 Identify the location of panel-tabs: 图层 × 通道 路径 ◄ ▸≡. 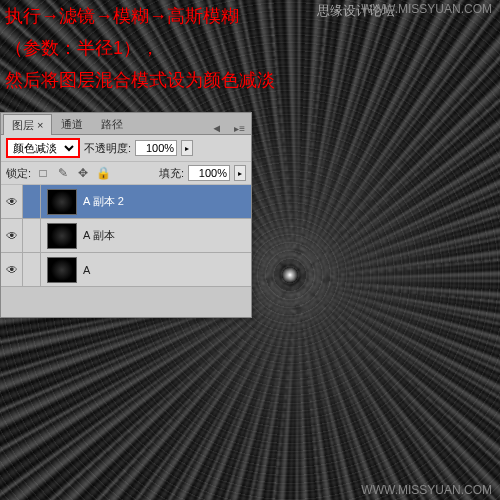
(126, 124).